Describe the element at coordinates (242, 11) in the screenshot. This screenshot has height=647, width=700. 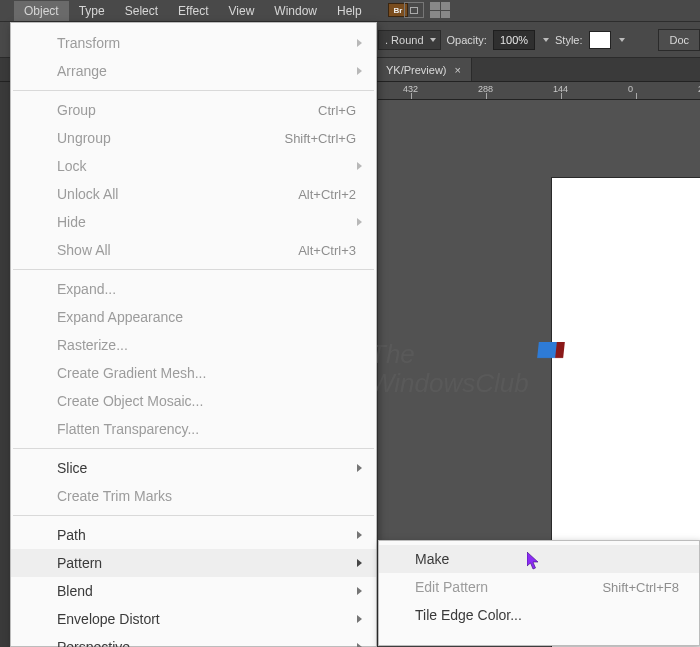
I see `menu-view: View` at that location.